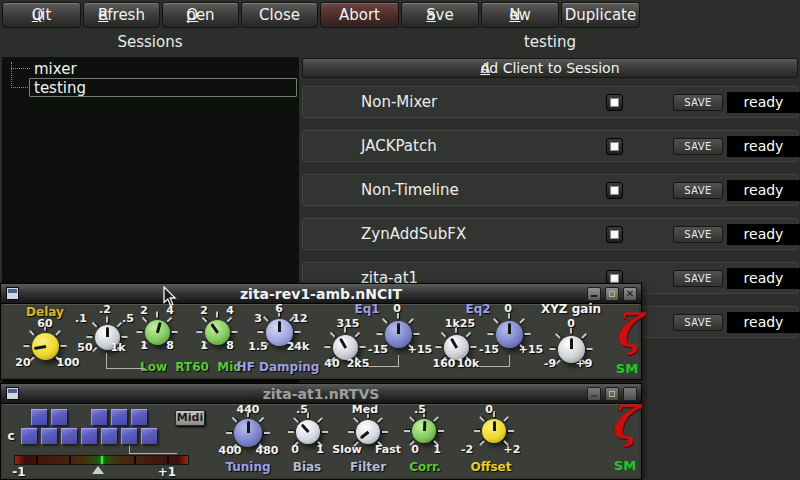 This screenshot has width=800, height=480. What do you see at coordinates (163, 68) in the screenshot?
I see `session-item-mixer: mixer` at bounding box center [163, 68].